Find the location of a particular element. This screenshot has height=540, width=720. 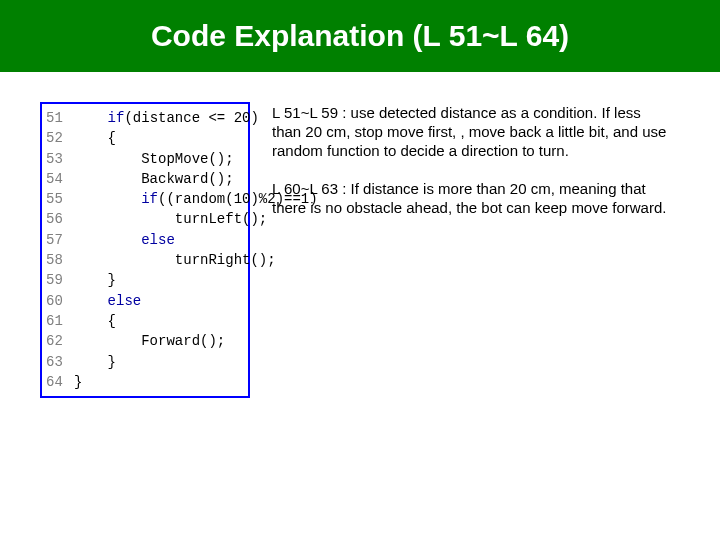

line-number: 51 is located at coordinates (60, 118).